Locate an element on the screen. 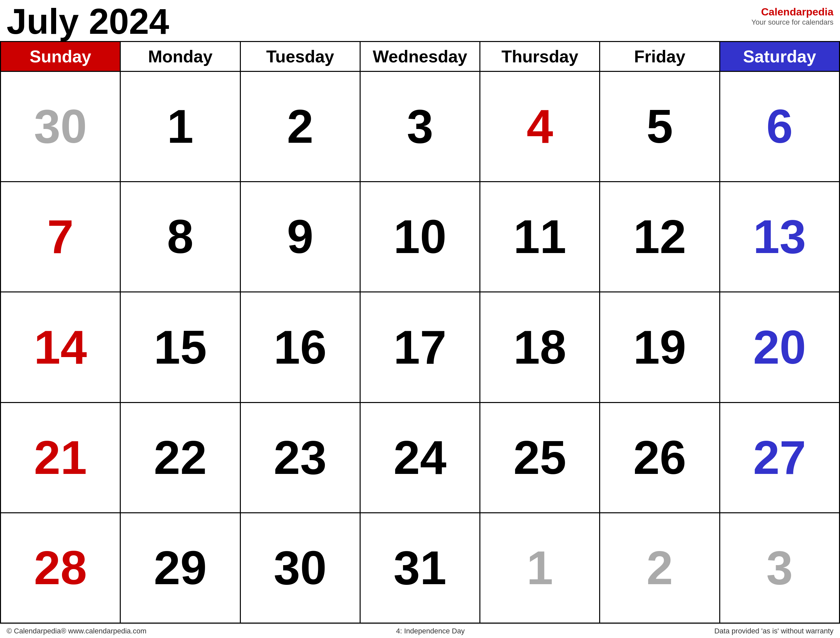 The width and height of the screenshot is (840, 638). day-number: 28 is located at coordinates (60, 568).